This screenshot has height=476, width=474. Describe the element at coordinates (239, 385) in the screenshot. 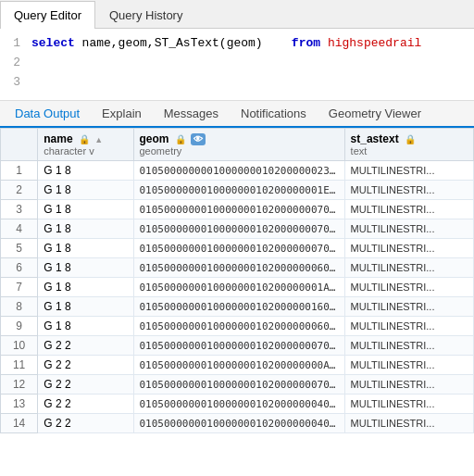

I see `cell-geom: 010500000001000000010200000007000000C...` at that location.